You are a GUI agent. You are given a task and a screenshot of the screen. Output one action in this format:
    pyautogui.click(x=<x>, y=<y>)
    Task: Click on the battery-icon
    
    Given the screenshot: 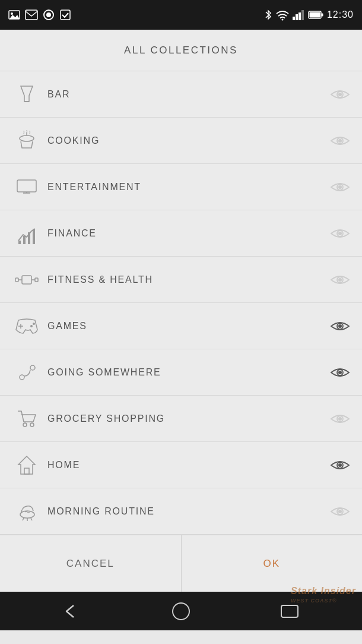 What is the action you would take?
    pyautogui.click(x=316, y=15)
    